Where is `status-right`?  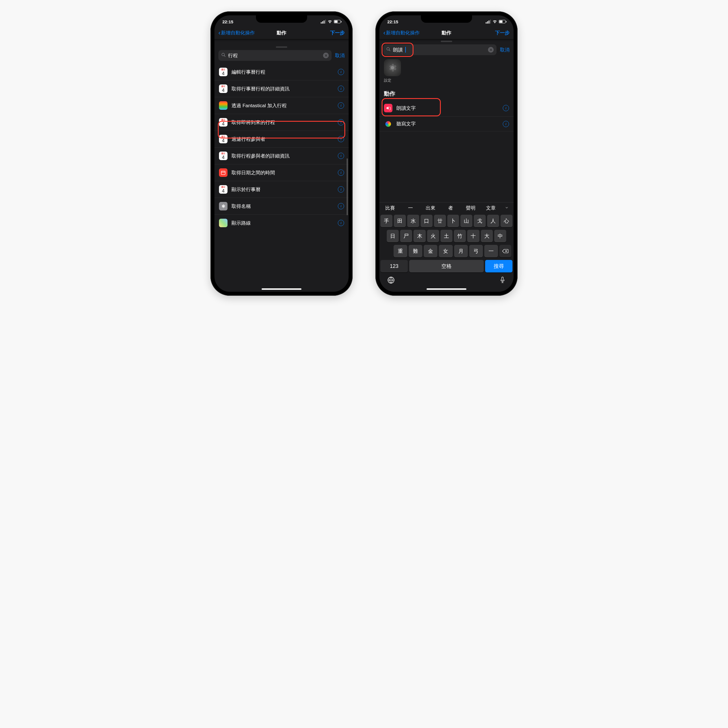 status-right is located at coordinates (496, 22).